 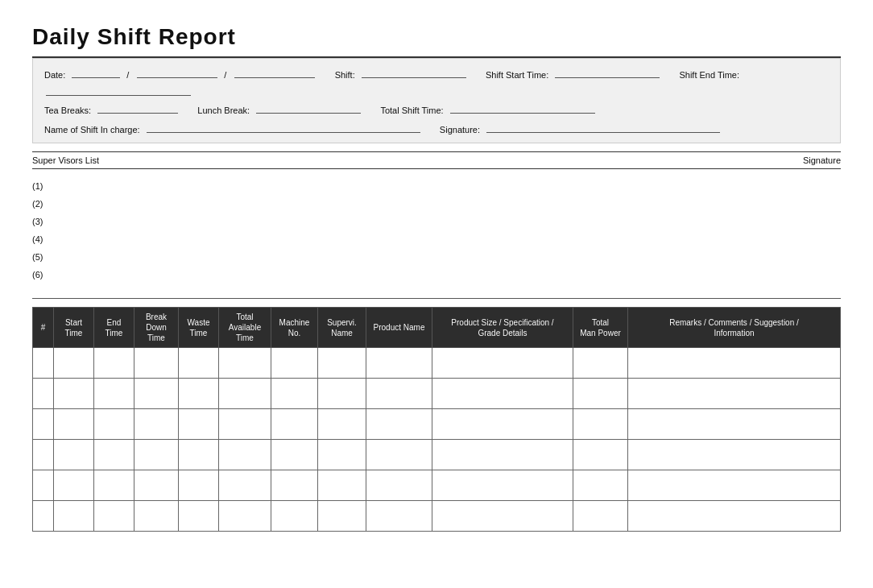 What do you see at coordinates (342, 328) in the screenshot?
I see `col-header-supervi-name: Supervi.Name` at bounding box center [342, 328].